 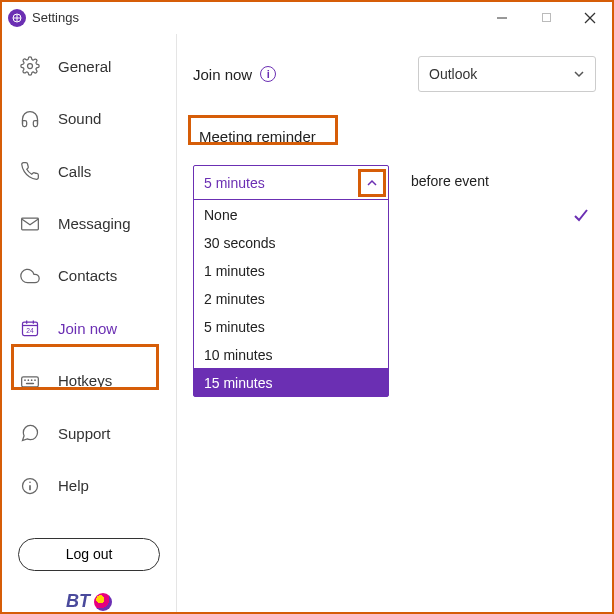 What do you see at coordinates (258, 136) in the screenshot?
I see `meeting-reminder-label: Meeting reminder` at bounding box center [258, 136].